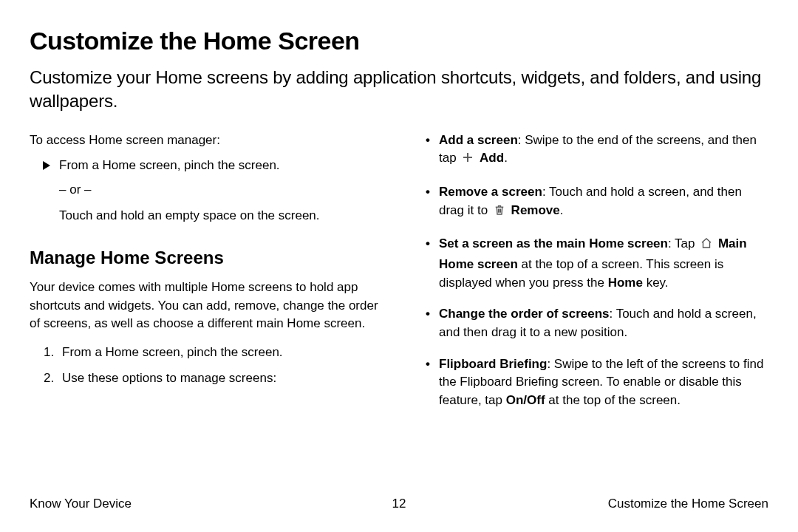  Describe the element at coordinates (81, 504) in the screenshot. I see `footer-left: Know Your Device` at that location.